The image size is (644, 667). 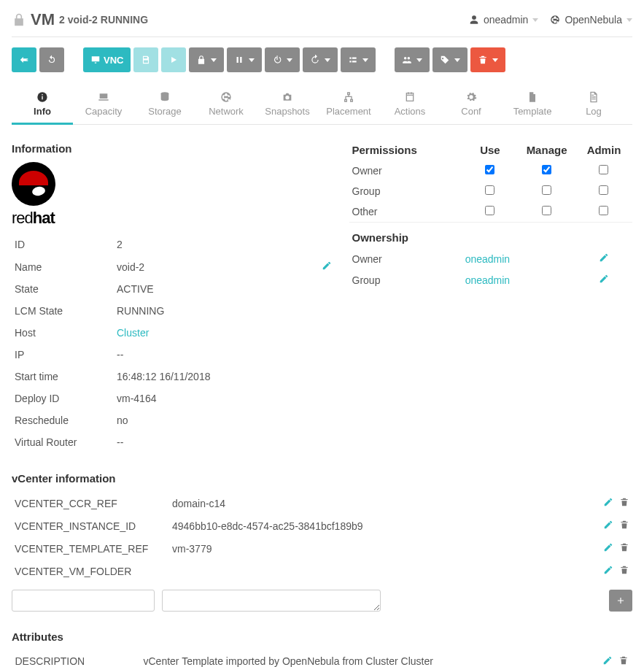 What do you see at coordinates (34, 184) in the screenshot?
I see `redhat-icon` at bounding box center [34, 184].